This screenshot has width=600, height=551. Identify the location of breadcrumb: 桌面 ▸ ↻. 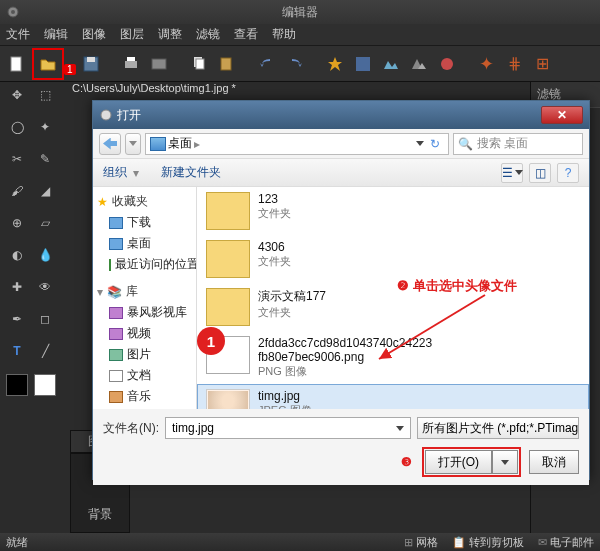
(297, 144).